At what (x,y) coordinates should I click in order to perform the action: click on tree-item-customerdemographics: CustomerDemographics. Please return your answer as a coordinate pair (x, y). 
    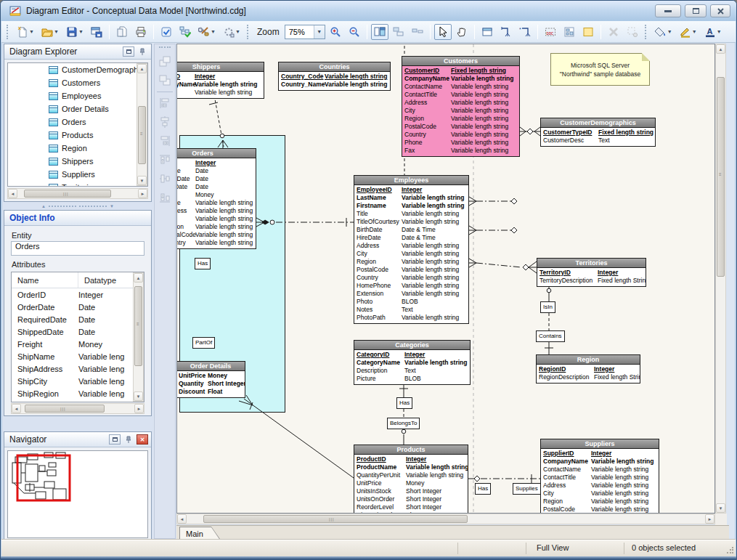
    Looking at the image, I should click on (78, 70).